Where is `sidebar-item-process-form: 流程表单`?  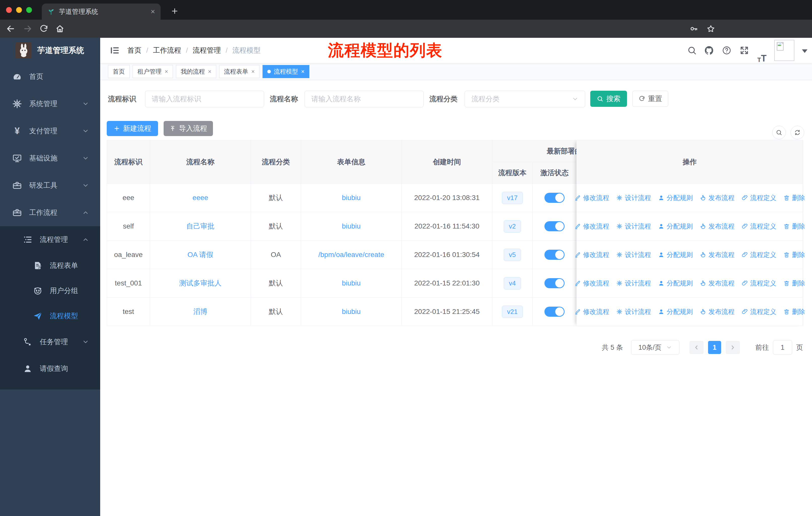 sidebar-item-process-form: 流程表单 is located at coordinates (50, 266).